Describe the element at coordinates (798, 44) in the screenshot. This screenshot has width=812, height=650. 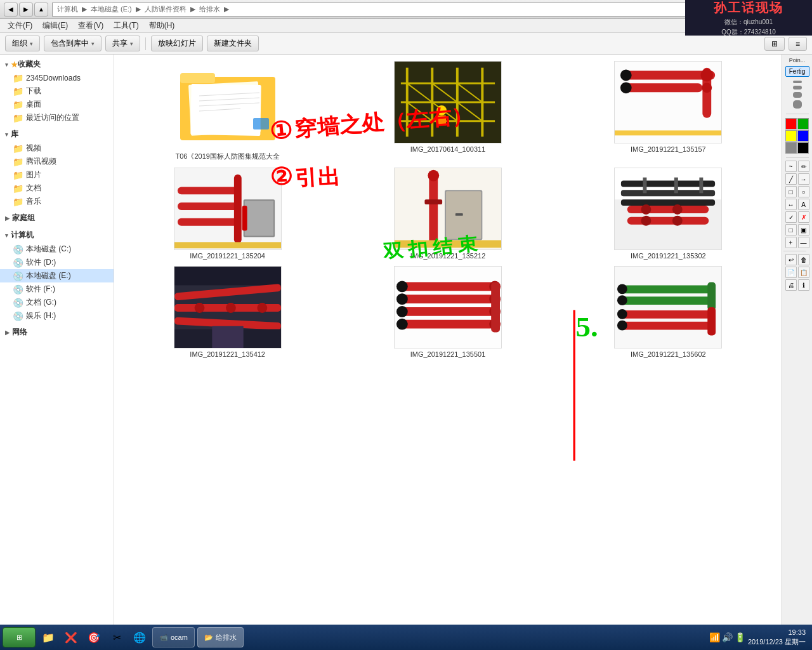
I see `view-details-button: ≡` at that location.